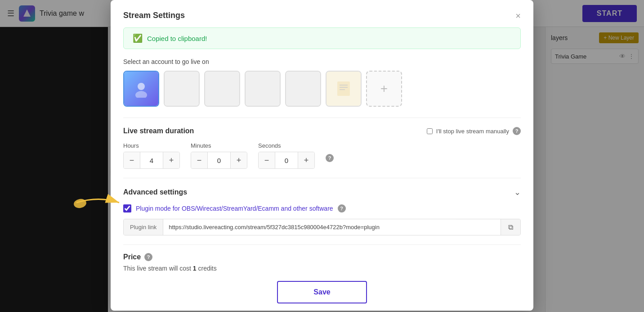 This screenshot has width=644, height=312. What do you see at coordinates (132, 257) in the screenshot?
I see `price-title: Price` at bounding box center [132, 257].